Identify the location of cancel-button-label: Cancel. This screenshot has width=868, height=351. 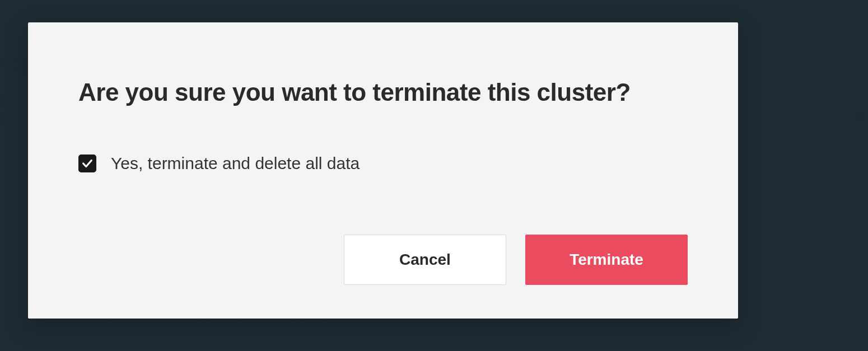
(425, 260).